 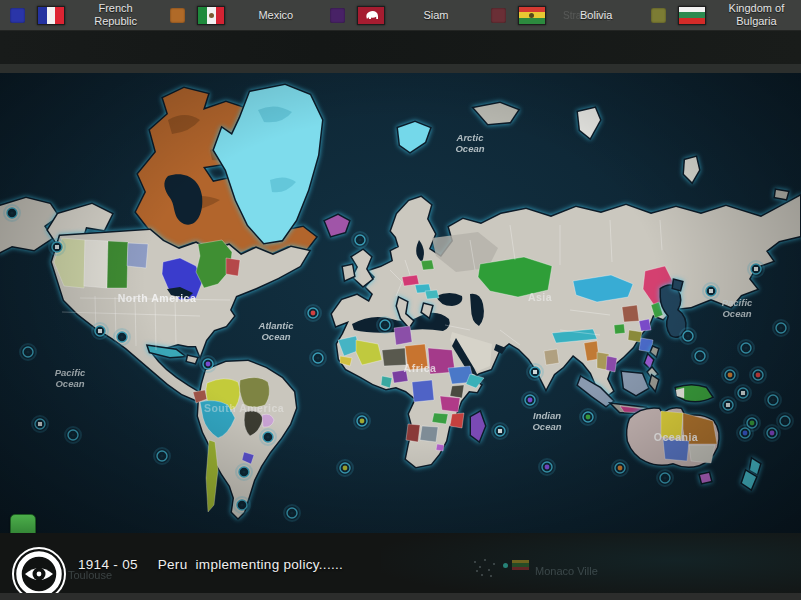 What do you see at coordinates (369, 352) in the screenshot?
I see `region-mali` at bounding box center [369, 352].